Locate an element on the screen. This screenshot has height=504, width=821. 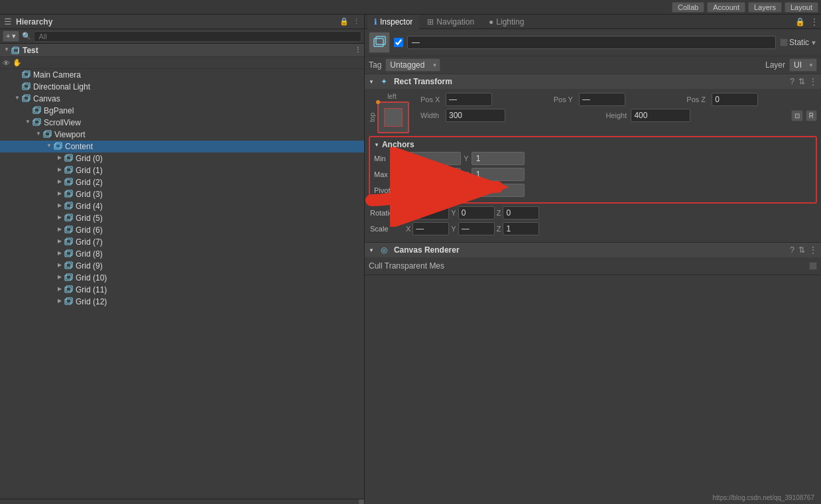
scale-z-input is located at coordinates (521, 229).